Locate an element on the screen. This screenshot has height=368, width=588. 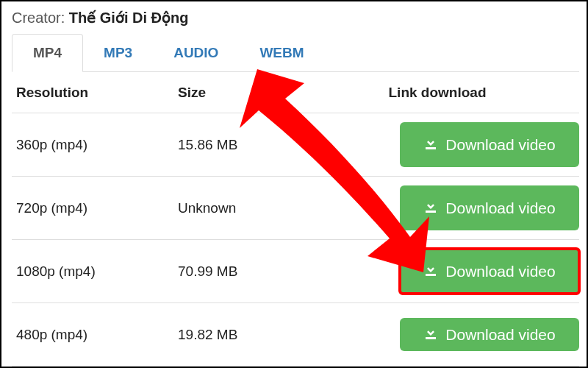
cell-size: Unknown is located at coordinates (254, 208).